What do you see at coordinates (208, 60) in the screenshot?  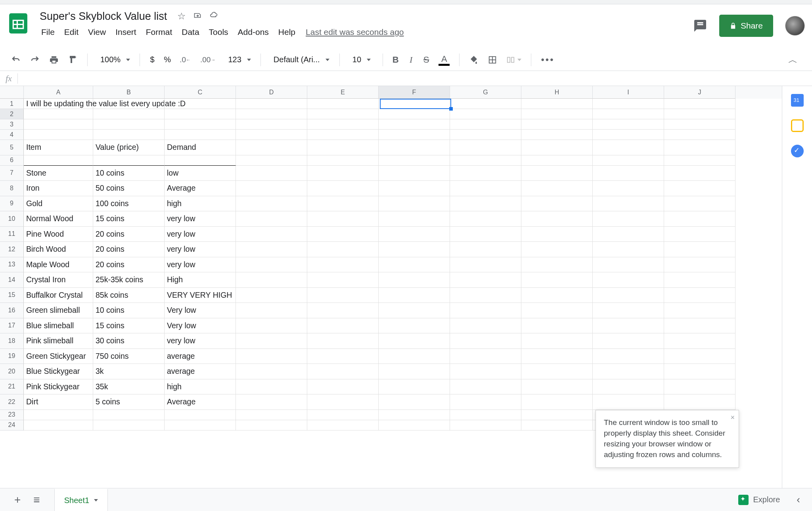 I see `increase-decimal-icon: .00→` at bounding box center [208, 60].